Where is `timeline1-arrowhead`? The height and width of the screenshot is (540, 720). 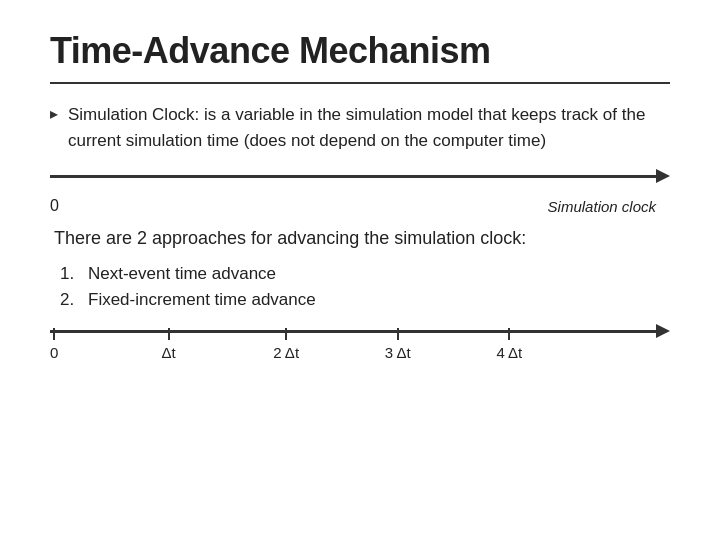
timeline1-arrowhead is located at coordinates (663, 176).